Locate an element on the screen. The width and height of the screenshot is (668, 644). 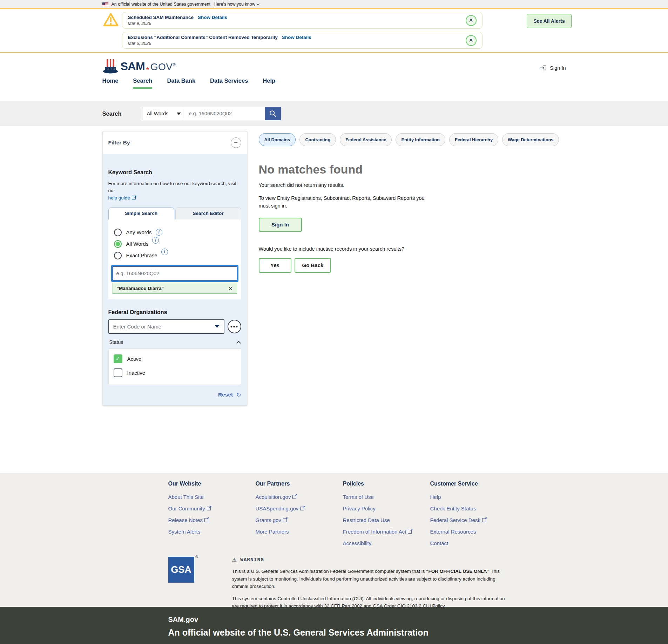
footer-link-help: Help is located at coordinates (474, 497).